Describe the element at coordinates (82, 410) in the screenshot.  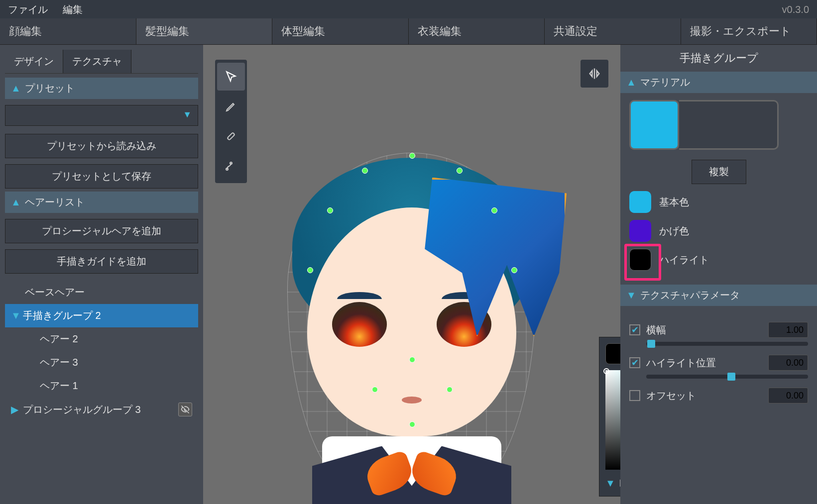
I see `tree-label: プロシージャルグループ 3` at that location.